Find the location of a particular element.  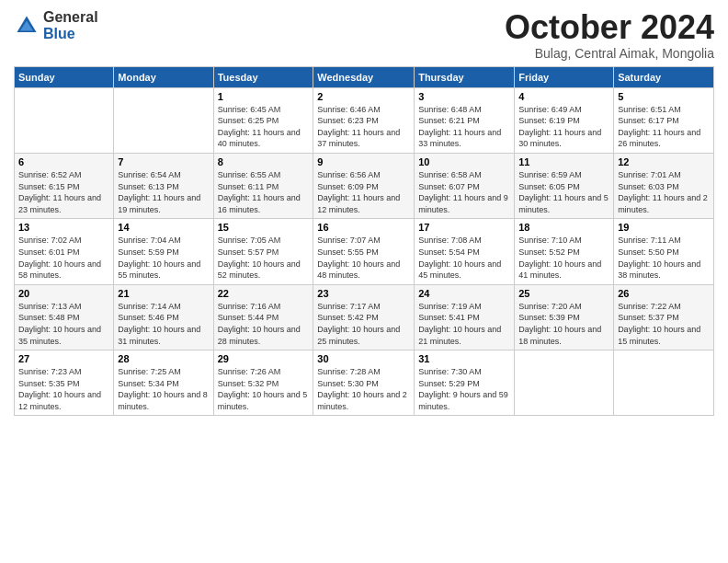

calendar-cell: 25Sunrise: 7:20 AM Sunset: 5:39 PM Dayli… is located at coordinates (564, 316).